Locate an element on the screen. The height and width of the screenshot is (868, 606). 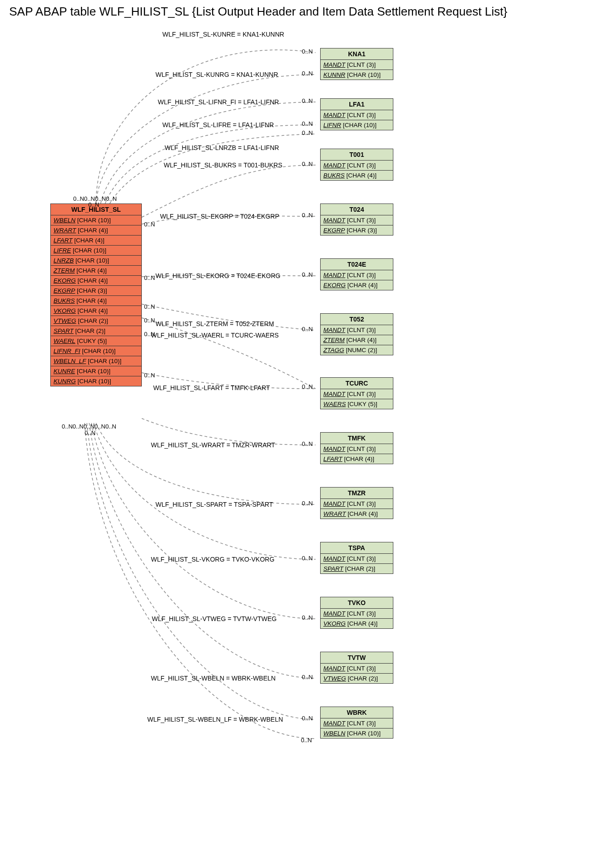
entity-field: LIFNR [CHAR (10)] is located at coordinates (357, 125).